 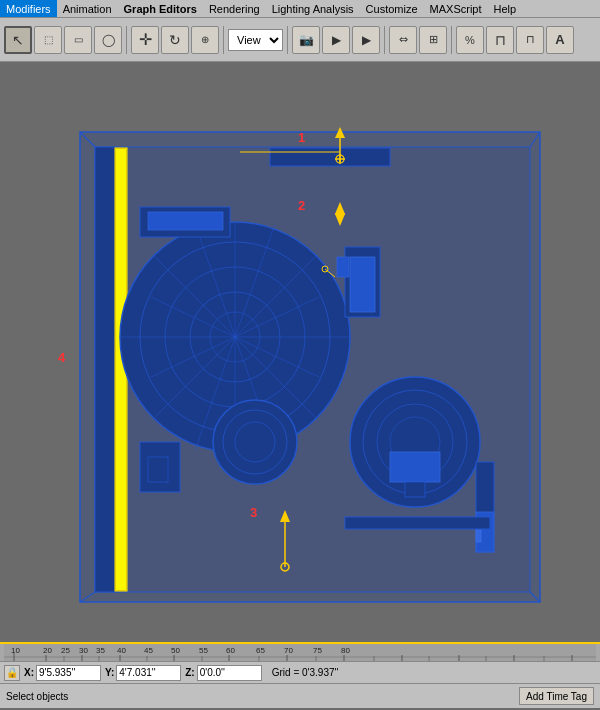 What do you see at coordinates (205, 40) in the screenshot?
I see `scale-tool: ⊕` at bounding box center [205, 40].